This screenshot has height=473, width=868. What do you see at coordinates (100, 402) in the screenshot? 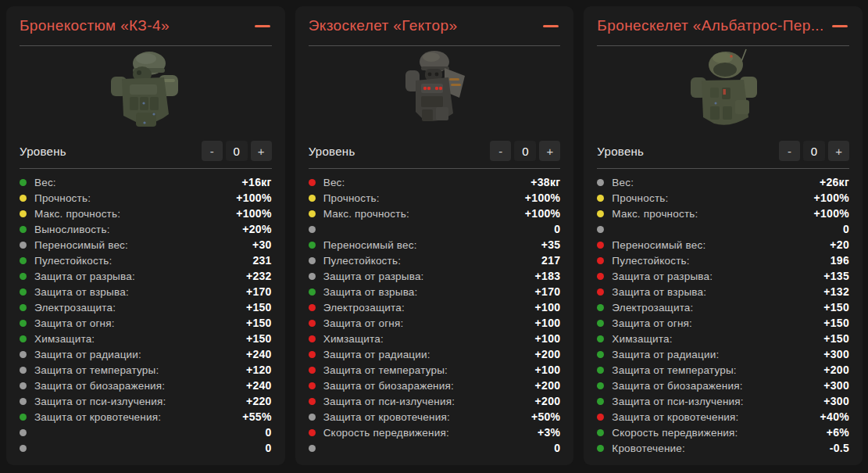
I see `stat-label: Защита от пси-излучения:` at bounding box center [100, 402].